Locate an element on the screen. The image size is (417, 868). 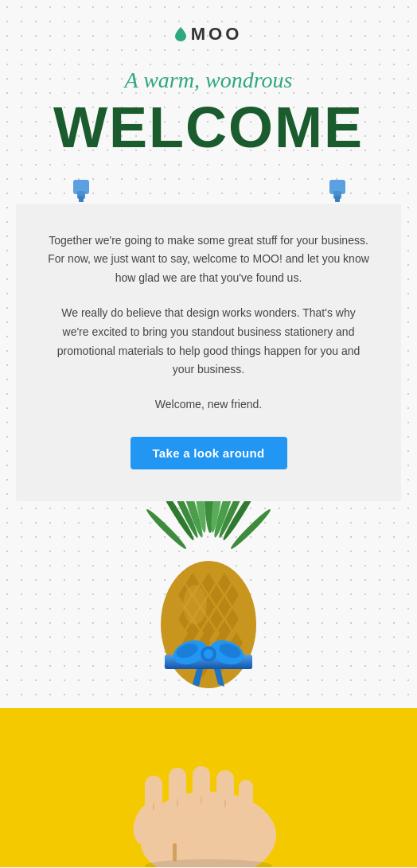
clip-right is located at coordinates (337, 192).